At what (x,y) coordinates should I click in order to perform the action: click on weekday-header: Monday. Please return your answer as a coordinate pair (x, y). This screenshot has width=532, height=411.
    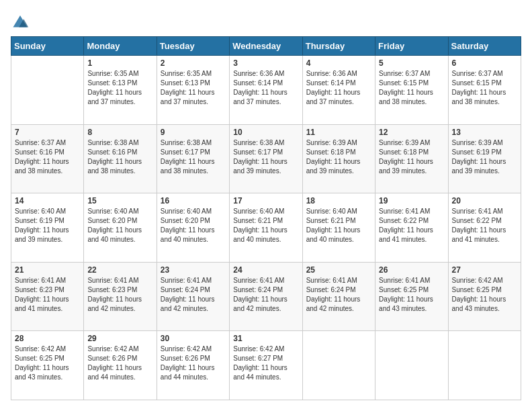
    Looking at the image, I should click on (120, 46).